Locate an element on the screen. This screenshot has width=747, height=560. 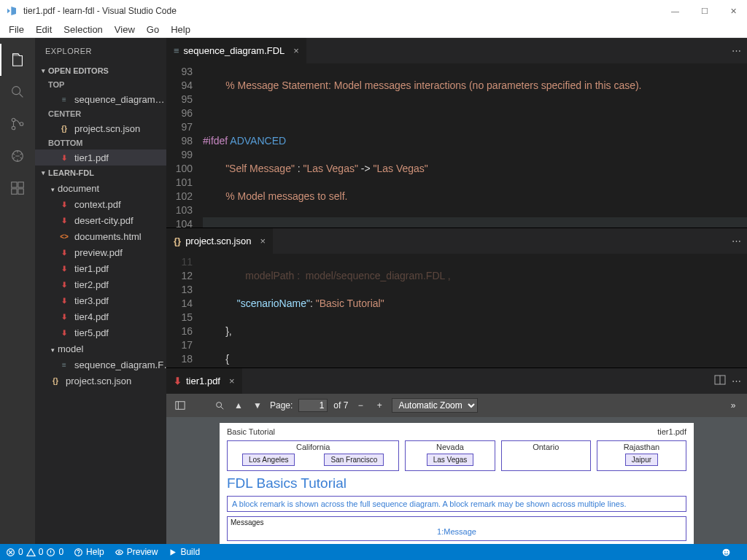
status-build: Build is located at coordinates (184, 552).